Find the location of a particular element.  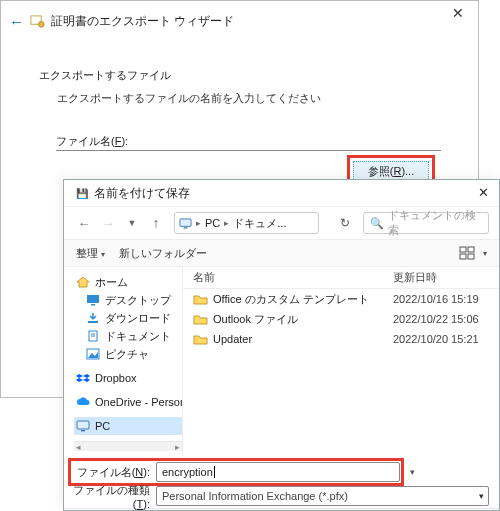

wizard-title: 証明書のエクスポート ウィザード is located at coordinates (142, 22).